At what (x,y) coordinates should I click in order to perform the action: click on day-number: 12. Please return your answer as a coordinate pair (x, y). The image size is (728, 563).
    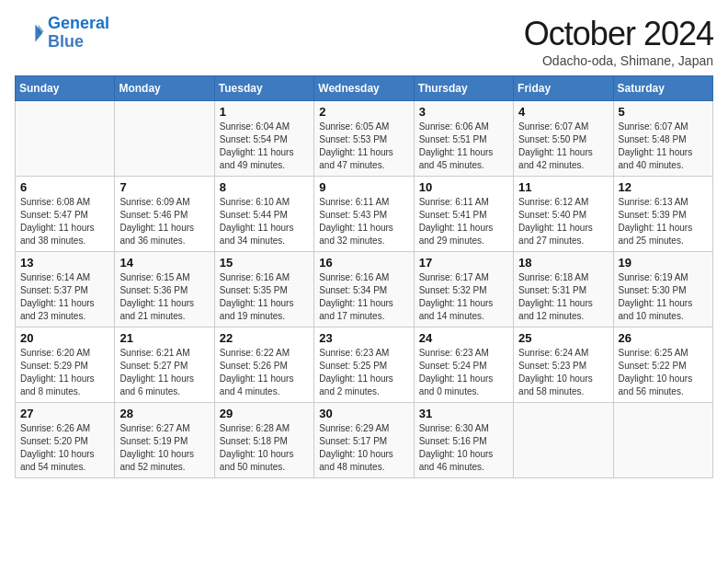
    Looking at the image, I should click on (664, 188).